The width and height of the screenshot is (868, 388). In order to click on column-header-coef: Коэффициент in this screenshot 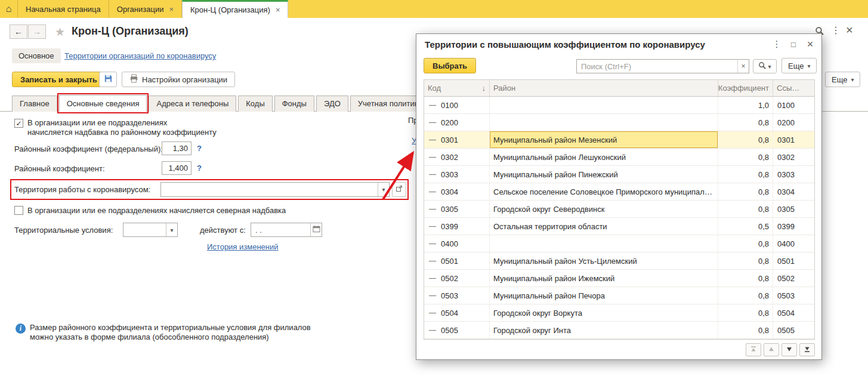, I will do `click(746, 88)`.